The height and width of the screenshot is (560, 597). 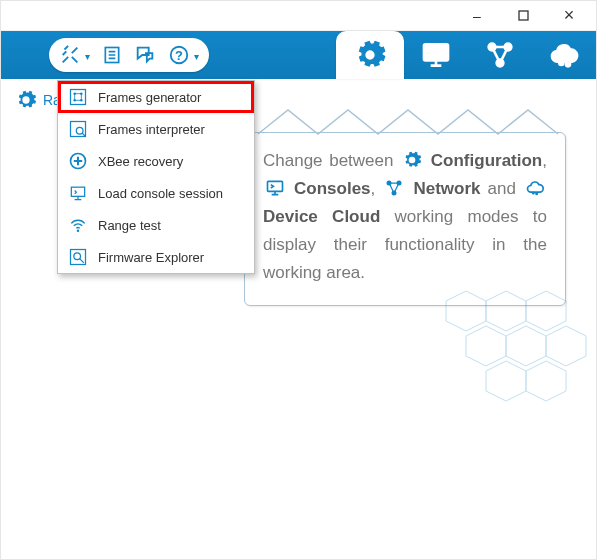 I want to click on menu-item-label: Firmware Explorer, so click(x=151, y=258).